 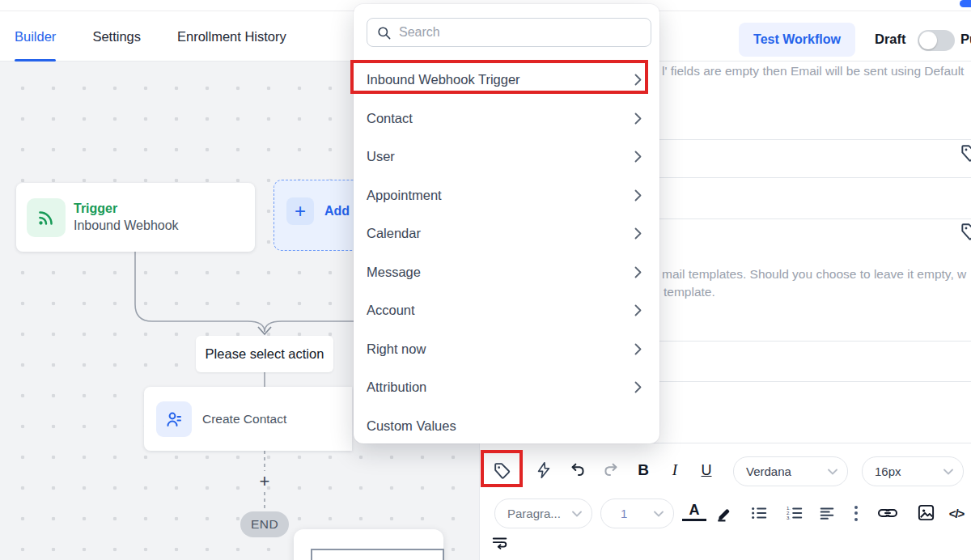 I want to click on paragraph-style-value: Paragra..., so click(x=534, y=513).